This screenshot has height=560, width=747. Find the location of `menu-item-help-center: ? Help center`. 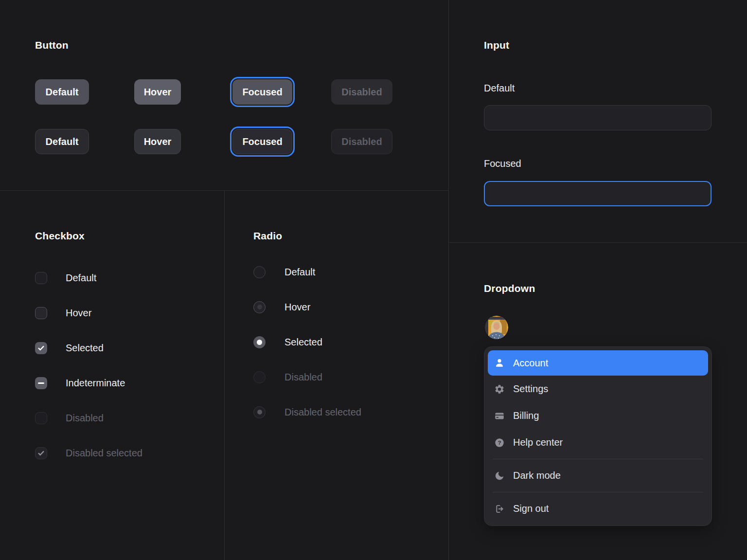

menu-item-help-center: ? Help center is located at coordinates (598, 443).